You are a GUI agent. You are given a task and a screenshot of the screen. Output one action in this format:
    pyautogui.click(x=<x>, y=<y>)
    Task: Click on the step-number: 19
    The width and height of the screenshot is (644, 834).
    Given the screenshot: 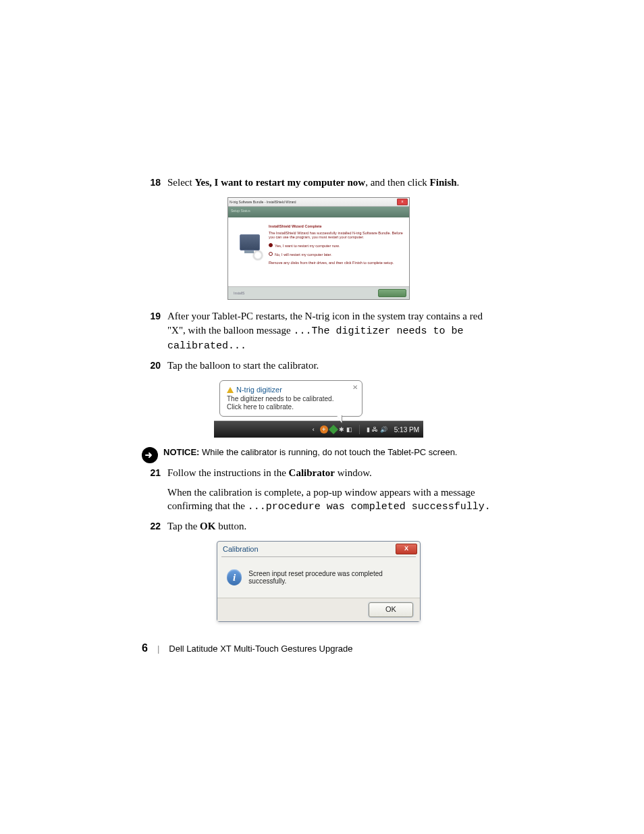 What is the action you would take?
    pyautogui.click(x=151, y=315)
    